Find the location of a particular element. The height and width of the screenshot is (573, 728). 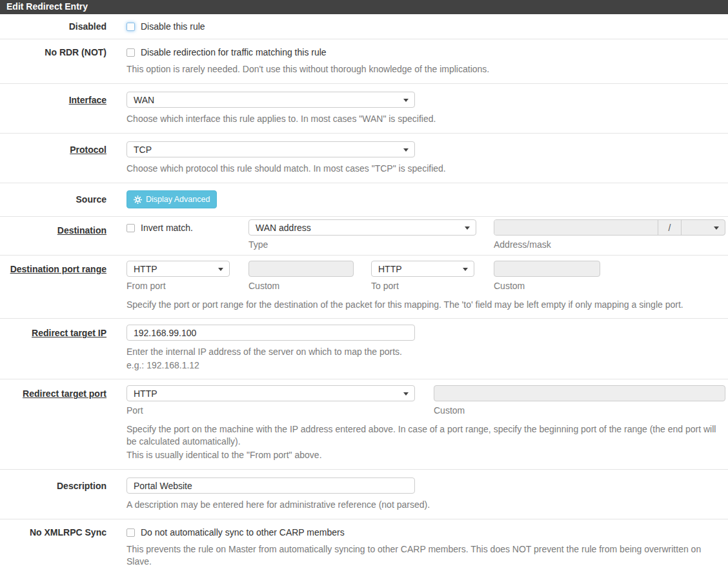

field-label-description: Description is located at coordinates (63, 494).